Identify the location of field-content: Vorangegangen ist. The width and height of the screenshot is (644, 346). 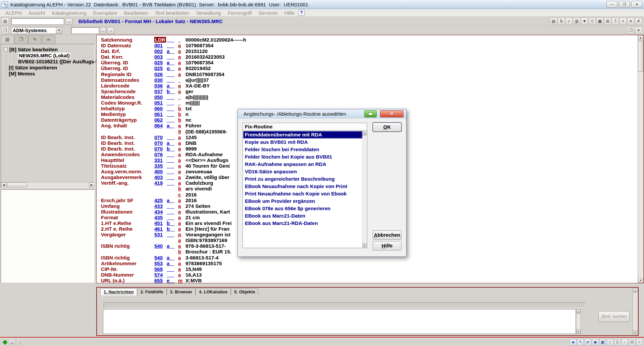
(208, 235).